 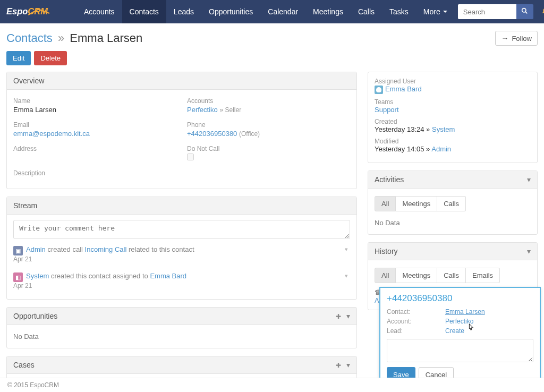 I want to click on search-input, so click(x=487, y=12).